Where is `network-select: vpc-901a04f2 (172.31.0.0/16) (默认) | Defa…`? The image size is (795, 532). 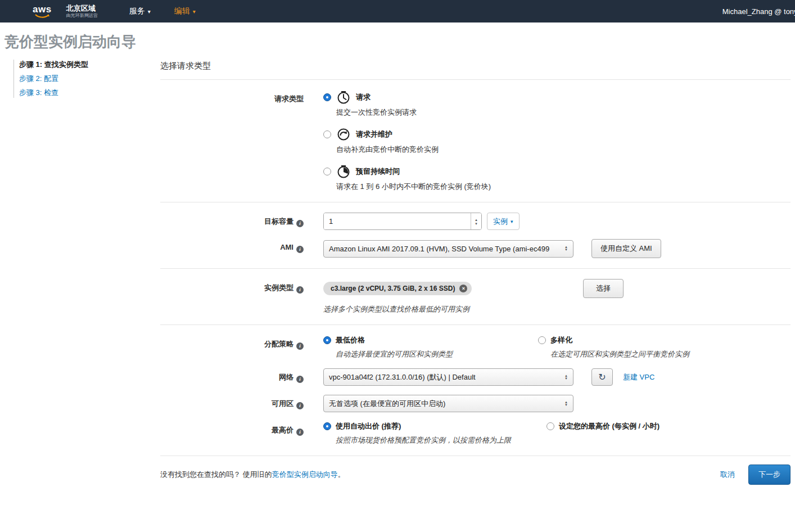
network-select: vpc-901a04f2 (172.31.0.0/16) (默认) | Defa… is located at coordinates (449, 377).